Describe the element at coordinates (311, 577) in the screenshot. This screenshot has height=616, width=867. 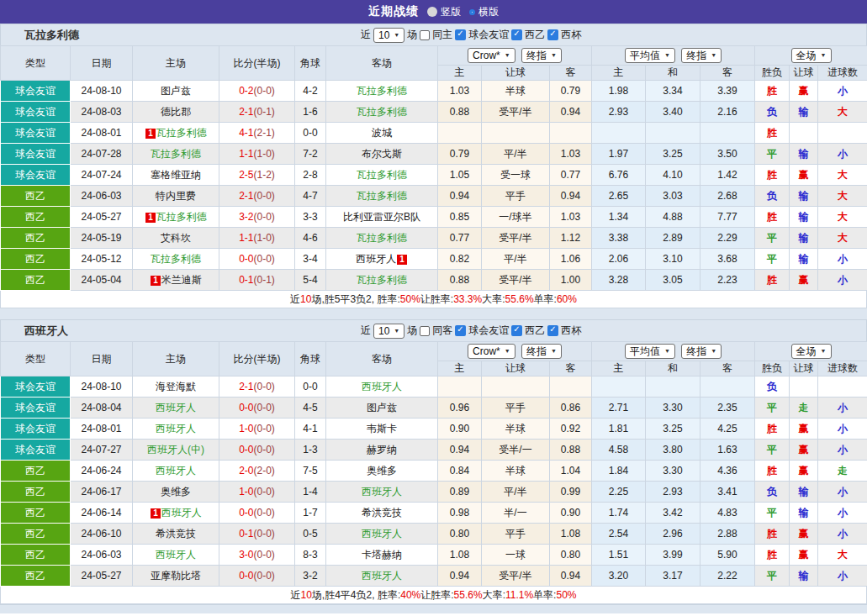
I see `corner-count: 3-2` at that location.